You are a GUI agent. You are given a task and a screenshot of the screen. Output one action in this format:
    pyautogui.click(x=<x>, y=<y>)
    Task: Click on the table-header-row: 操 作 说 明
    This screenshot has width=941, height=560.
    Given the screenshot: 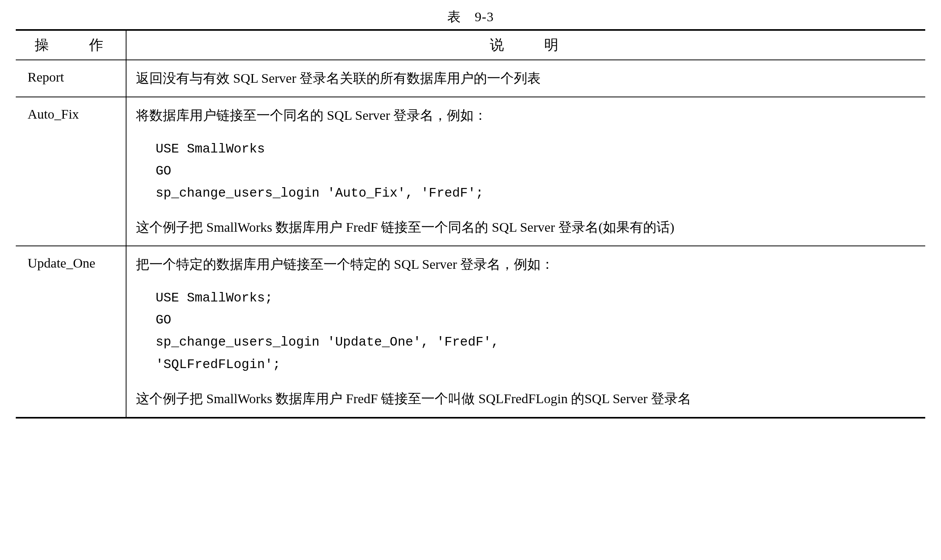 What is the action you would take?
    pyautogui.click(x=470, y=45)
    